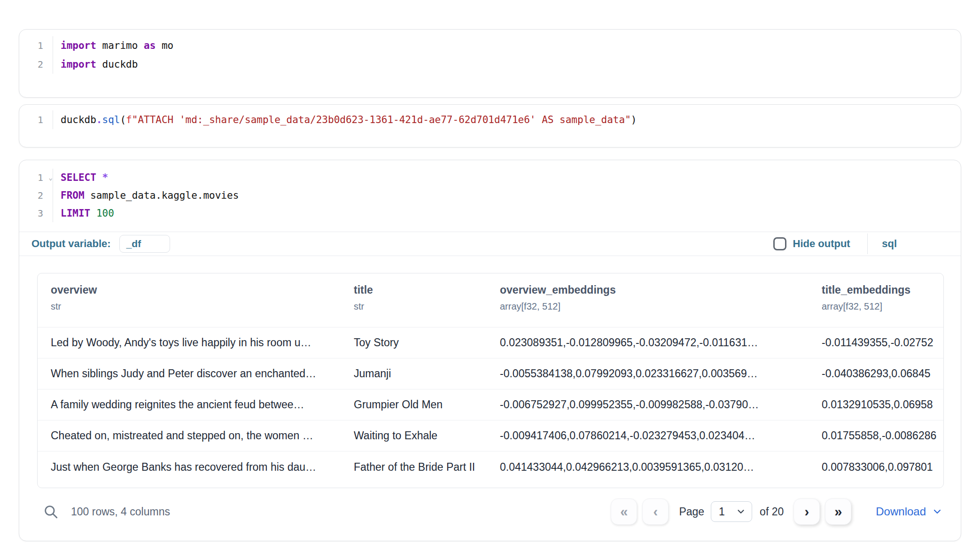 This screenshot has height=560, width=980. What do you see at coordinates (661, 436) in the screenshot?
I see `table-cell: -0.009417406,0.07860214,-0.023279453,0.0…` at bounding box center [661, 436].